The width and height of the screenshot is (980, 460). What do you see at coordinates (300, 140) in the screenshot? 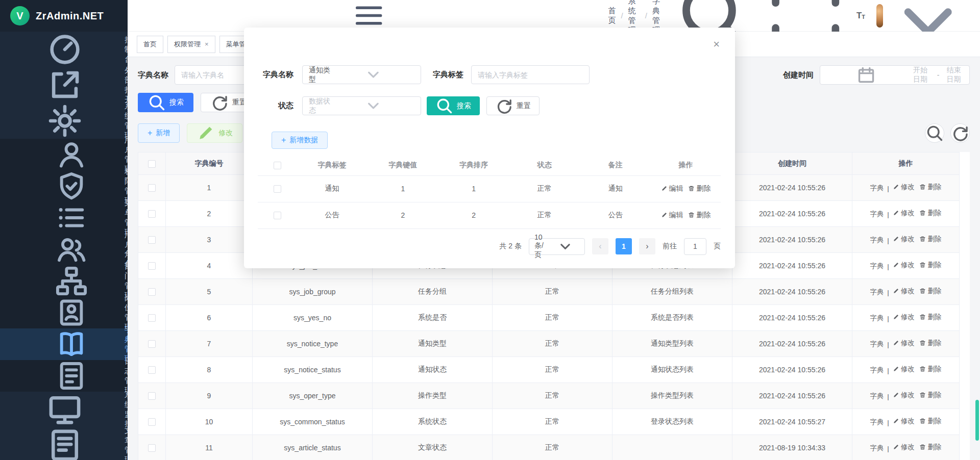
I see `modal-add-data-button: + 新增数据` at bounding box center [300, 140].